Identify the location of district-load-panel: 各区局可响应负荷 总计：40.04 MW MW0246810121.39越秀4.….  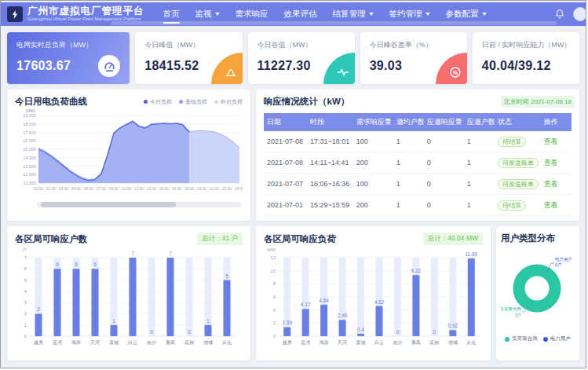
(374, 294).